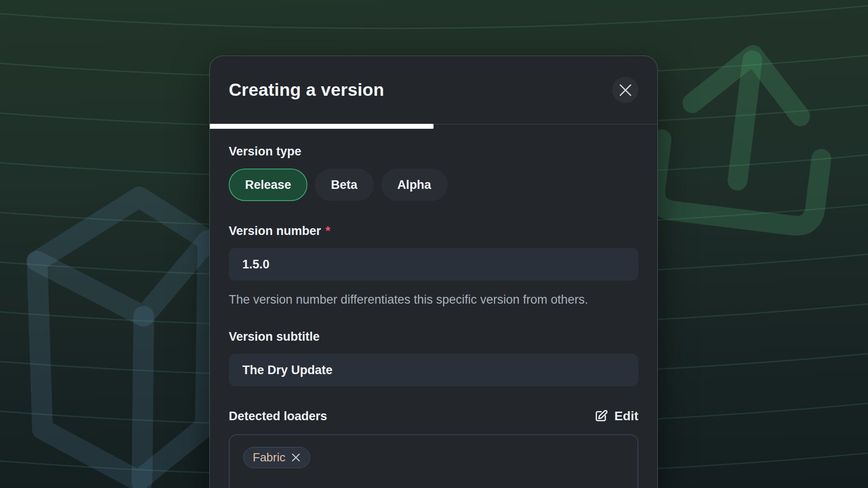 The width and height of the screenshot is (868, 488). What do you see at coordinates (434, 358) in the screenshot?
I see `version-subtitle-section: Version subtitle` at bounding box center [434, 358].